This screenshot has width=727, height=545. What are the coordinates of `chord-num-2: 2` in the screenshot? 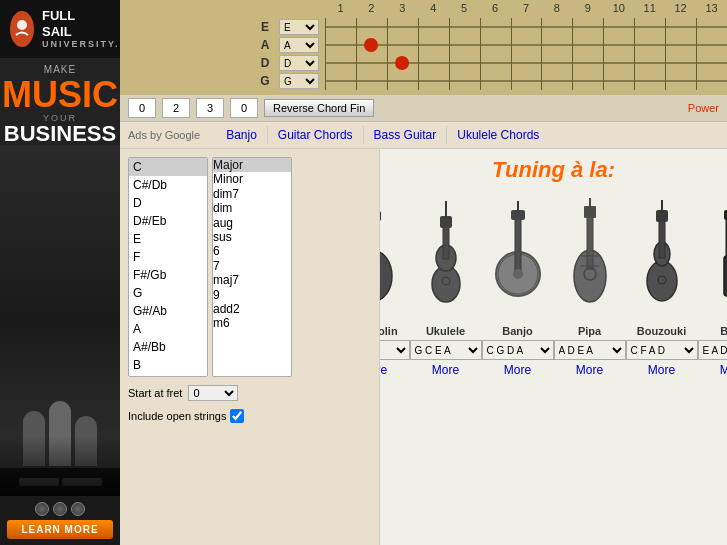 It's located at (176, 108).